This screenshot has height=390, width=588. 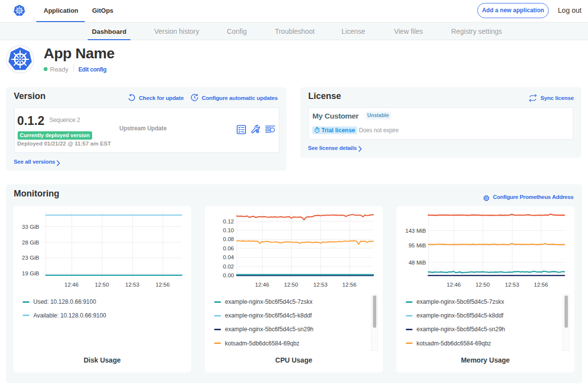 What do you see at coordinates (417, 263) in the screenshot?
I see `svg-text: 48 MiB` at bounding box center [417, 263].